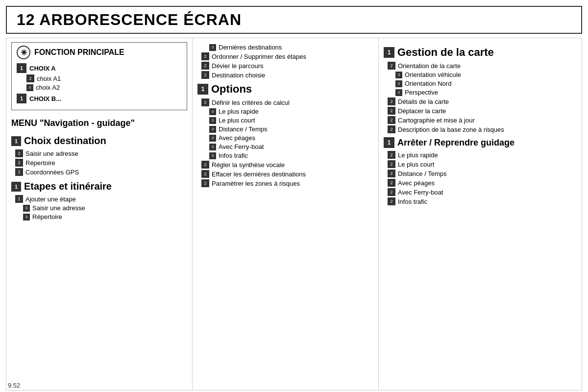 This screenshot has height=392, width=588. I want to click on item-label: Infos trafic, so click(413, 202).